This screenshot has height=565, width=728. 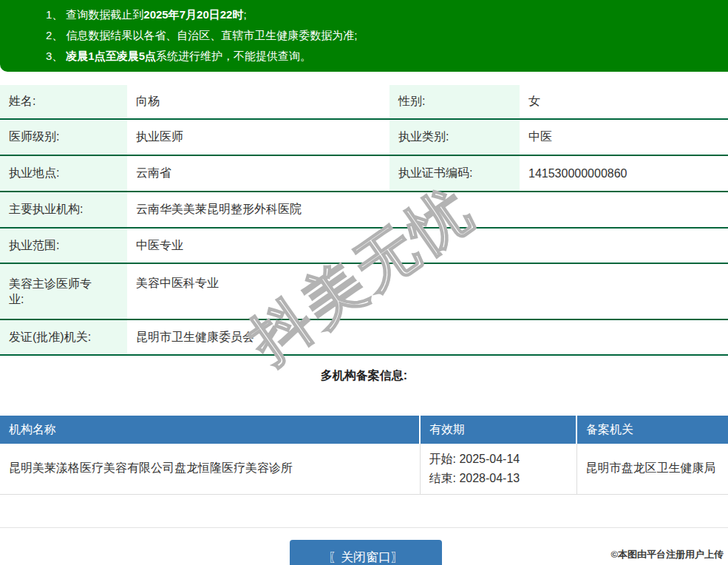 I want to click on notice-text: 查询数据截止到, so click(x=105, y=15).